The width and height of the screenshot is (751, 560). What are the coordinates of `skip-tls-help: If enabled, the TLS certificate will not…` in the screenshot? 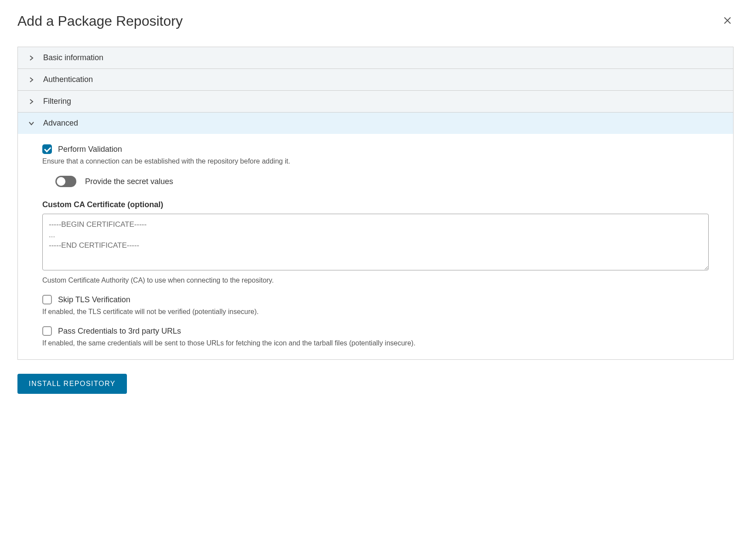 It's located at (376, 312).